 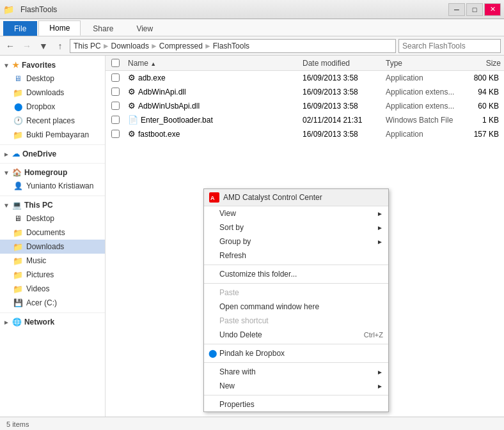 I want to click on ctx-item-new: New ►, so click(x=296, y=386).